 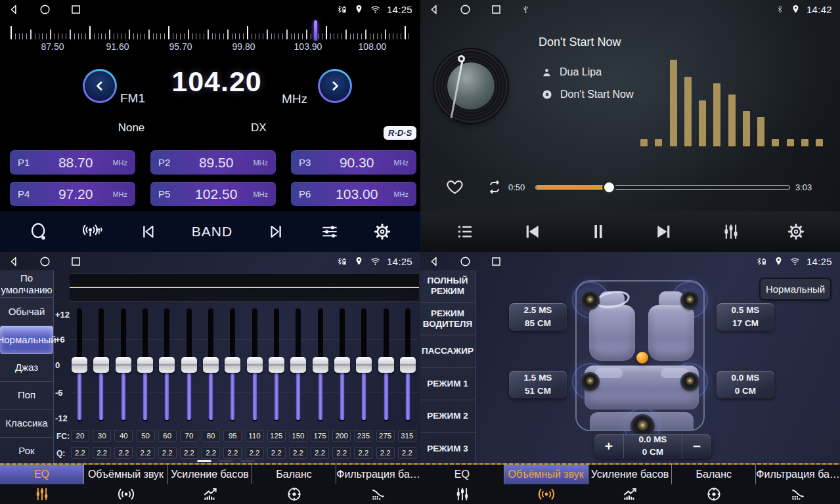 I want to click on speaker-front-left, so click(x=590, y=301).